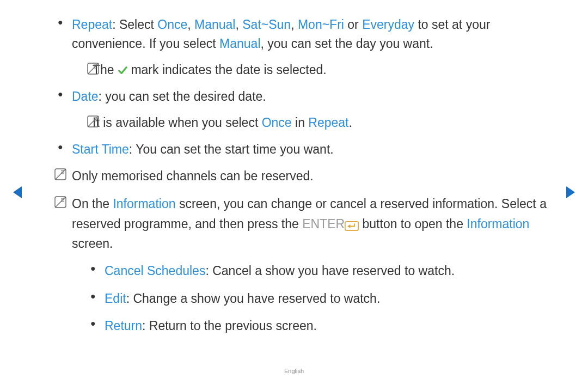  What do you see at coordinates (92, 25) in the screenshot?
I see `label-repeat: Repeat` at bounding box center [92, 25].